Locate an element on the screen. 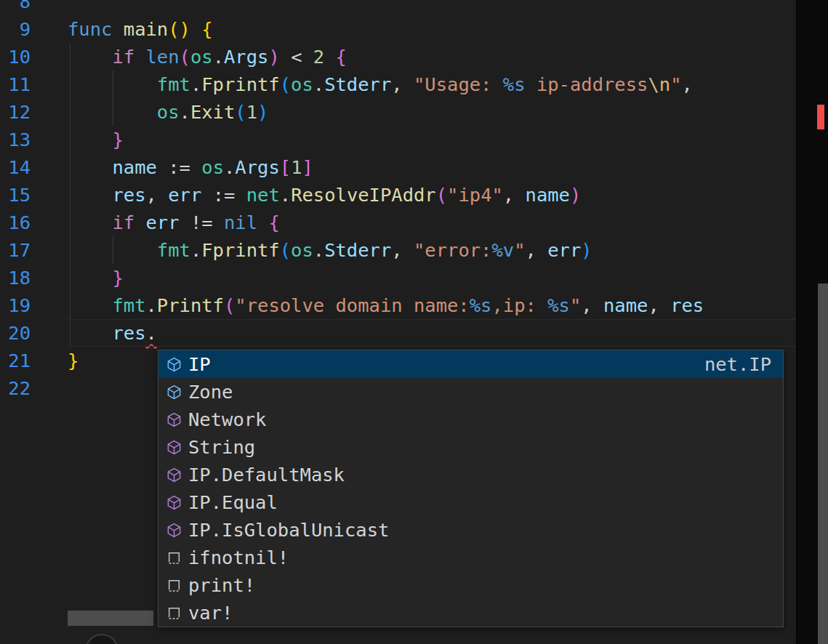 The image size is (828, 644). line-number: 17 is located at coordinates (15, 250).